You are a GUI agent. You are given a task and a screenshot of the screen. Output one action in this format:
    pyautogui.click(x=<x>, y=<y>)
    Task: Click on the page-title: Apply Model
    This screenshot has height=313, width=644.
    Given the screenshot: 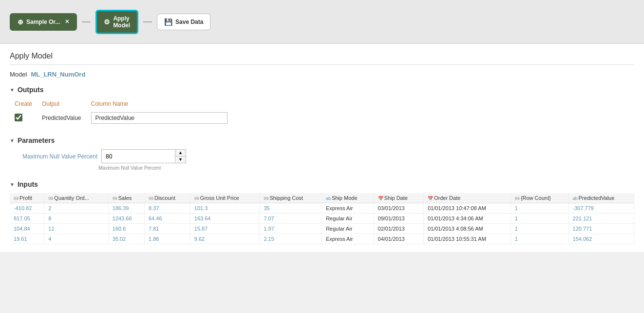 What is the action you would take?
    pyautogui.click(x=322, y=59)
    